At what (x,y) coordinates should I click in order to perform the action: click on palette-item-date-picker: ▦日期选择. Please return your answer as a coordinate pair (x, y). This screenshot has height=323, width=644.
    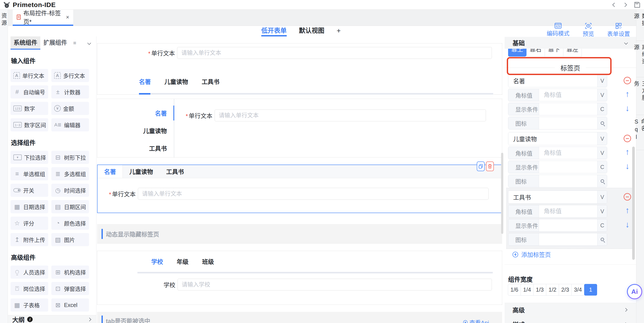
    Looking at the image, I should click on (30, 207).